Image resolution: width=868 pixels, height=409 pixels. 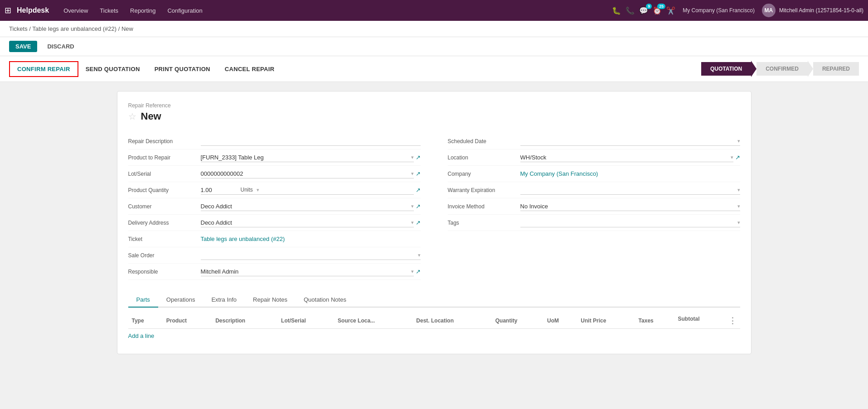 I want to click on input-location: ▾, so click(x=627, y=158).